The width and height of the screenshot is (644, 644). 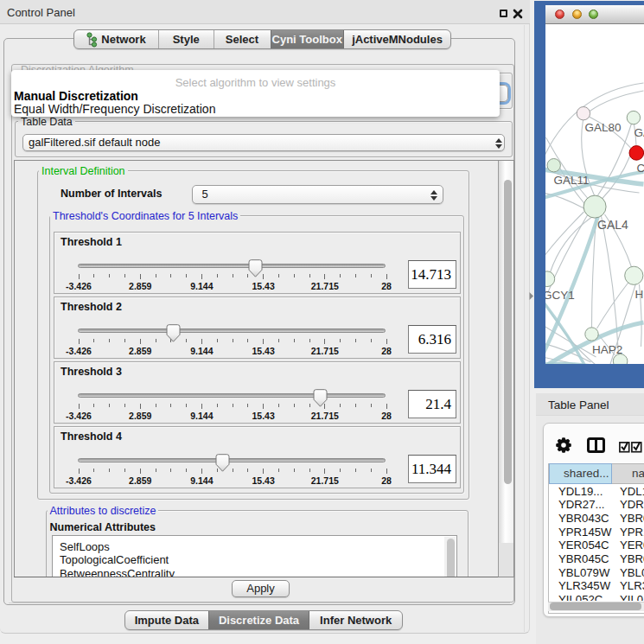 What do you see at coordinates (572, 180) in the screenshot?
I see `svg-text: GAL11` at bounding box center [572, 180].